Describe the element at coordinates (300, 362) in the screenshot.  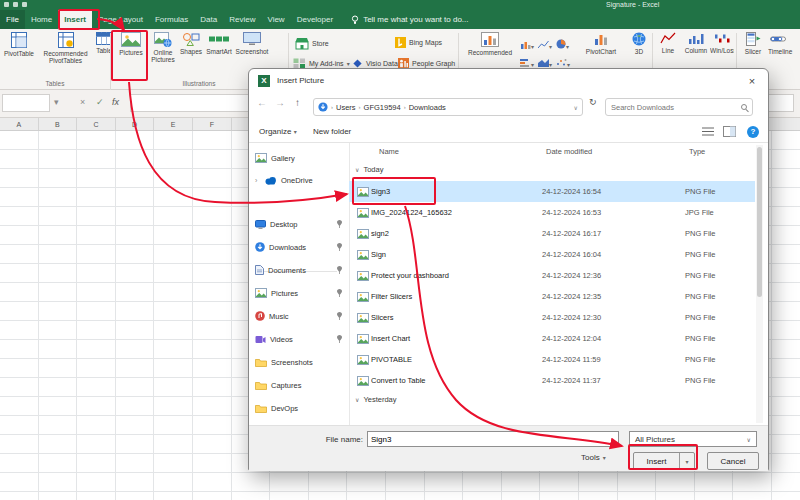
I see `sidebar-item-screenshots: Screenshots` at that location.